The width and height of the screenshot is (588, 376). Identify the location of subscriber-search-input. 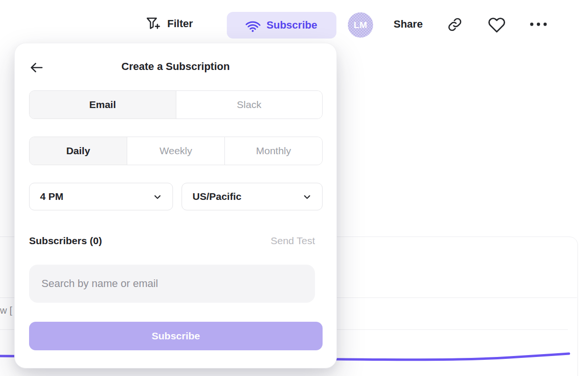
(172, 284).